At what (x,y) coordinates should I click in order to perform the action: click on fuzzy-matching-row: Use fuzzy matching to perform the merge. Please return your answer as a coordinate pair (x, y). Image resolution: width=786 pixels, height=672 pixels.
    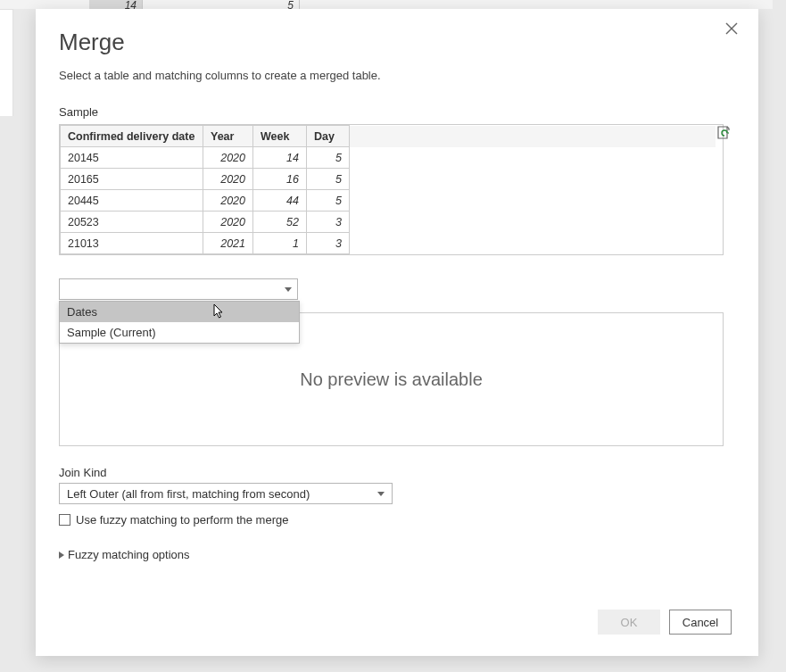
    Looking at the image, I should click on (397, 519).